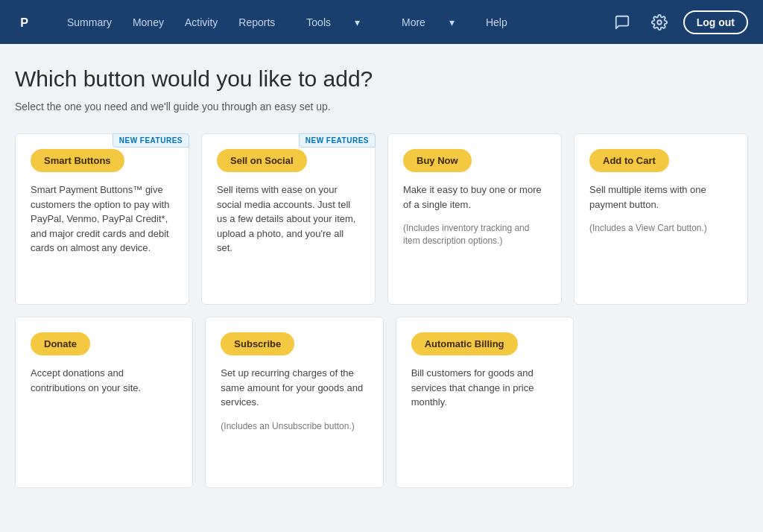 The width and height of the screenshot is (763, 532). What do you see at coordinates (661, 219) in the screenshot?
I see `add-to-cart-card: Add to Cart Sell multiple items with one…` at bounding box center [661, 219].